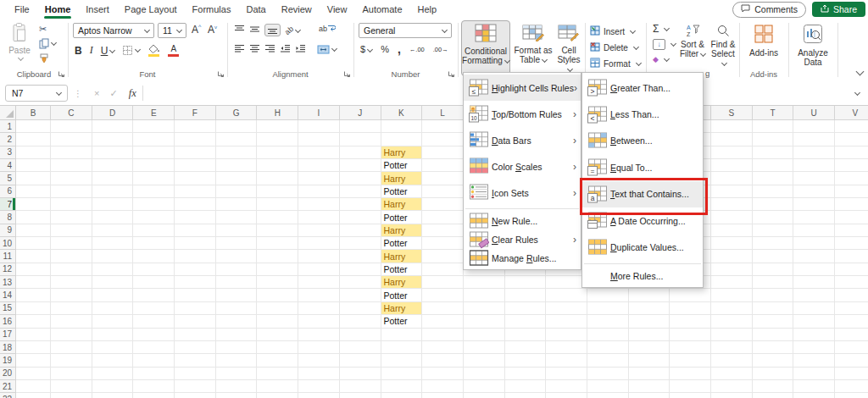 This screenshot has width=868, height=398. What do you see at coordinates (237, 256) in the screenshot?
I see `cell-G11` at bounding box center [237, 256].